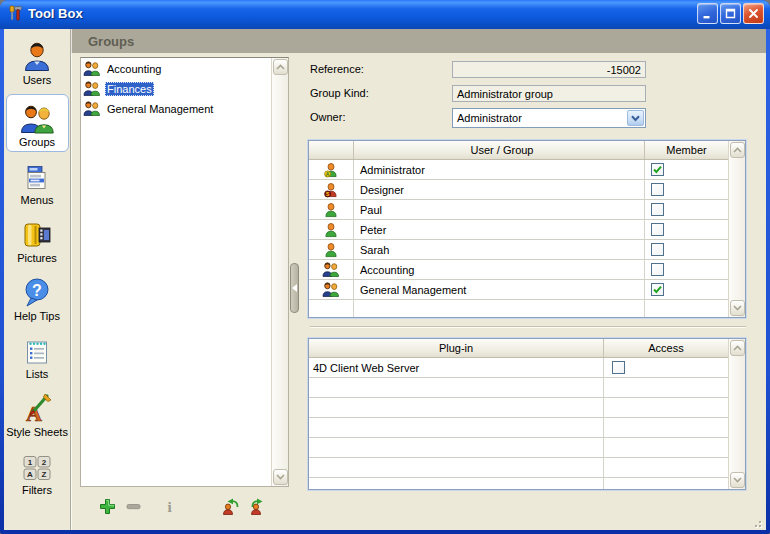 The image size is (770, 534). Describe the element at coordinates (549, 70) in the screenshot. I see `reference-field: -15002` at that location.